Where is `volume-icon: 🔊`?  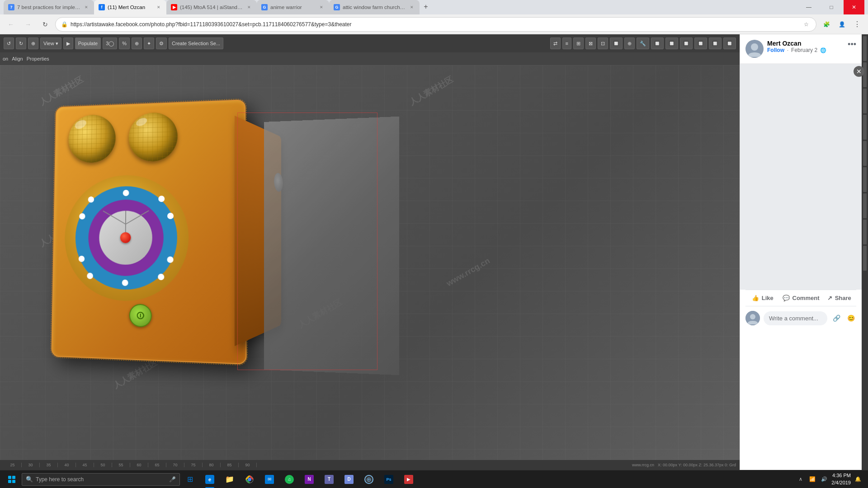
volume-icon: 🔊 is located at coordinates (824, 479).